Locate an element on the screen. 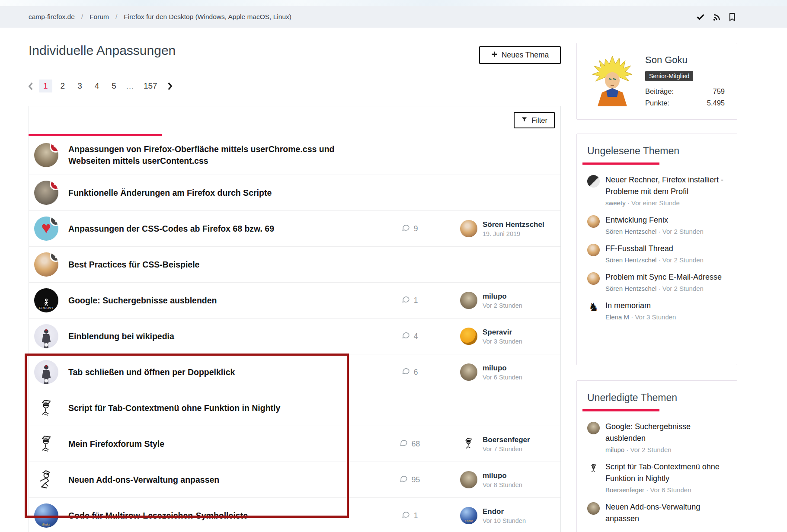  thread-avatar-heartbeat: ♥ is located at coordinates (46, 229).